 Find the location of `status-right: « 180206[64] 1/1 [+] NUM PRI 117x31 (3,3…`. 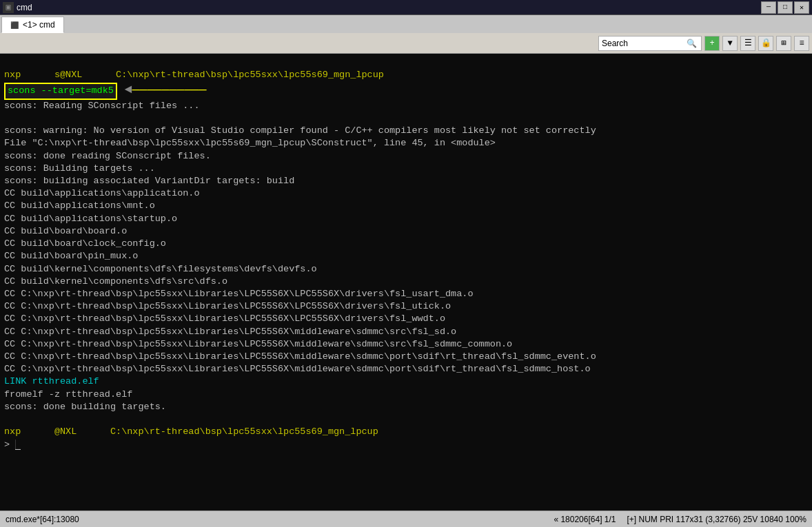

status-right: « 180206[64] 1/1 [+] NUM PRI 117x31 (3,3… is located at coordinates (680, 519).